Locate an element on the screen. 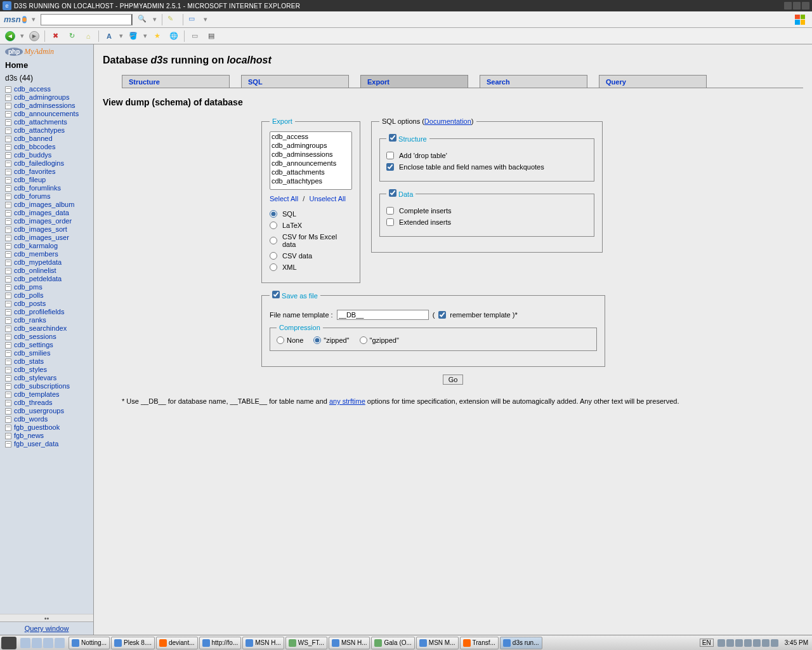 The image size is (812, 650). table-row: cdb_karmalog is located at coordinates (47, 246).